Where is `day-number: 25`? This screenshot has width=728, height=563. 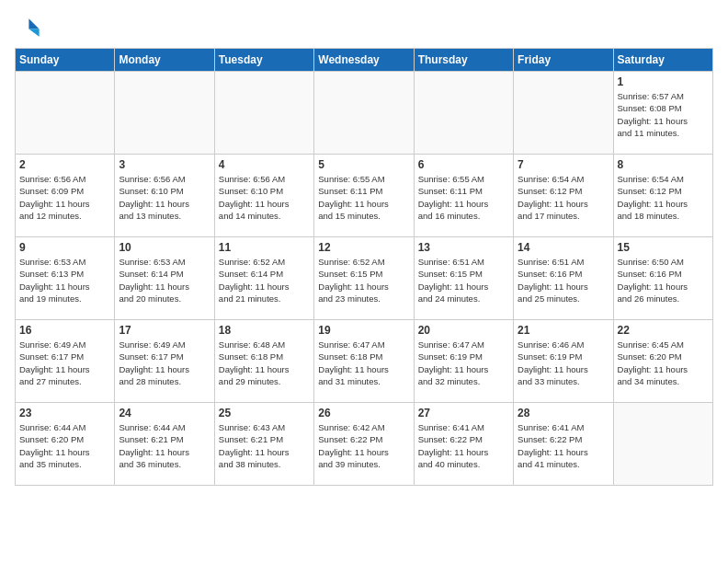 day-number: 25 is located at coordinates (265, 413).